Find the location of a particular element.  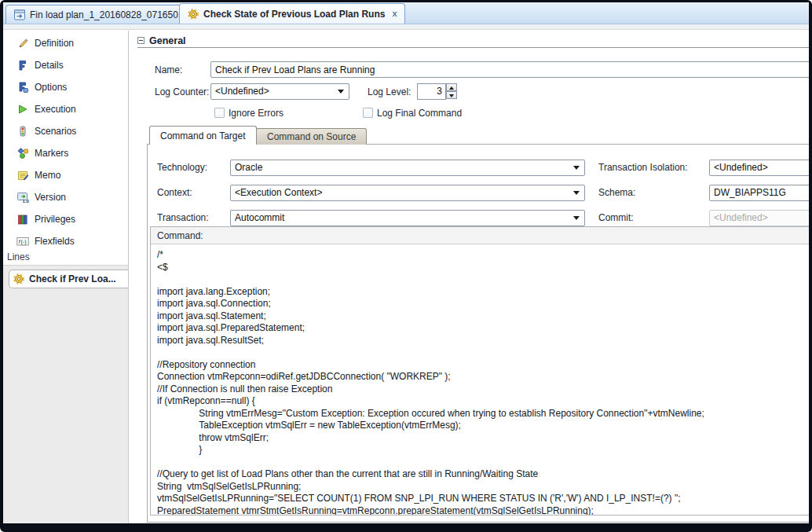

tab-command-on-source: Command on Source is located at coordinates (311, 137).